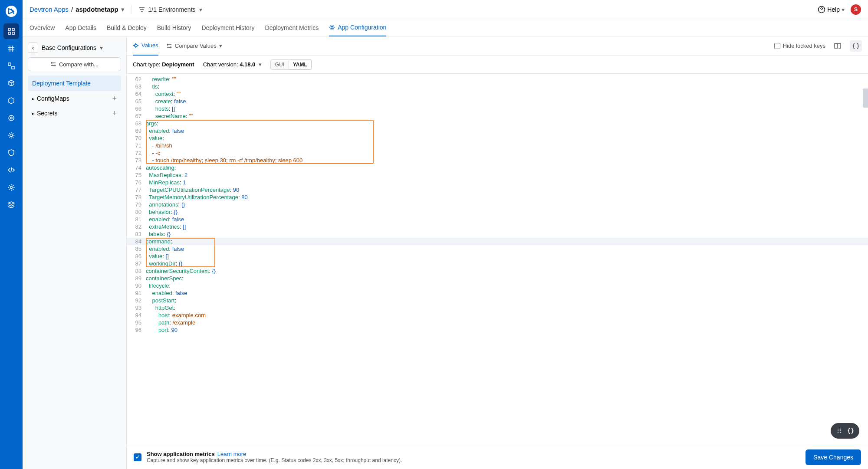  I want to click on tab-deployment-history: Deployment History, so click(228, 28).